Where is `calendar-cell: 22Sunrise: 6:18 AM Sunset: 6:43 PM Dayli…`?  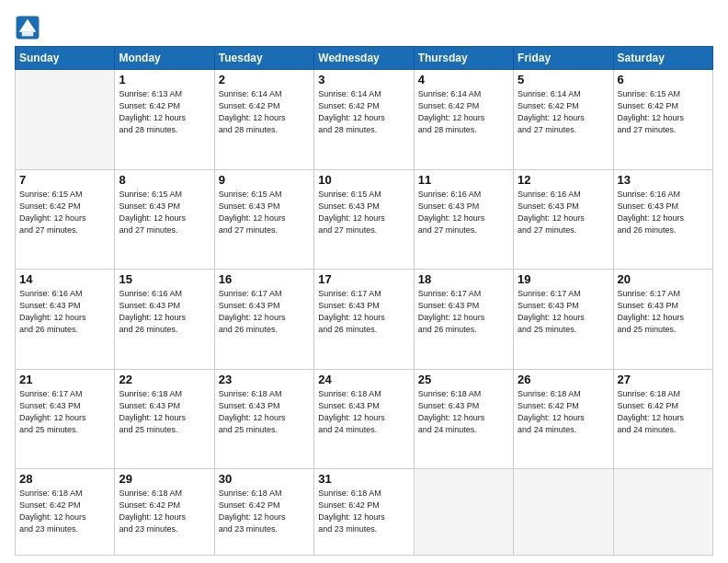 calendar-cell: 22Sunrise: 6:18 AM Sunset: 6:43 PM Dayli… is located at coordinates (165, 419).